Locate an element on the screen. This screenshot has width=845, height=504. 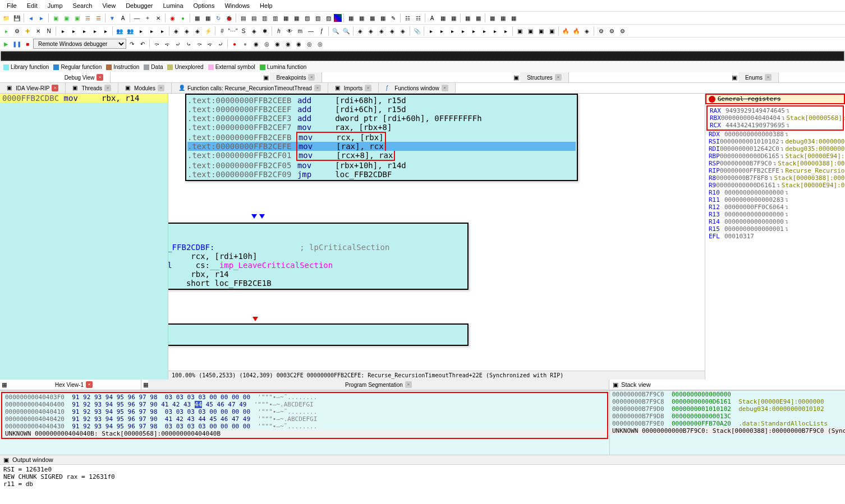
output-window: RSI = 12631e0 NEW CHUNK SIGRED rax = 126… is located at coordinates (422, 477).